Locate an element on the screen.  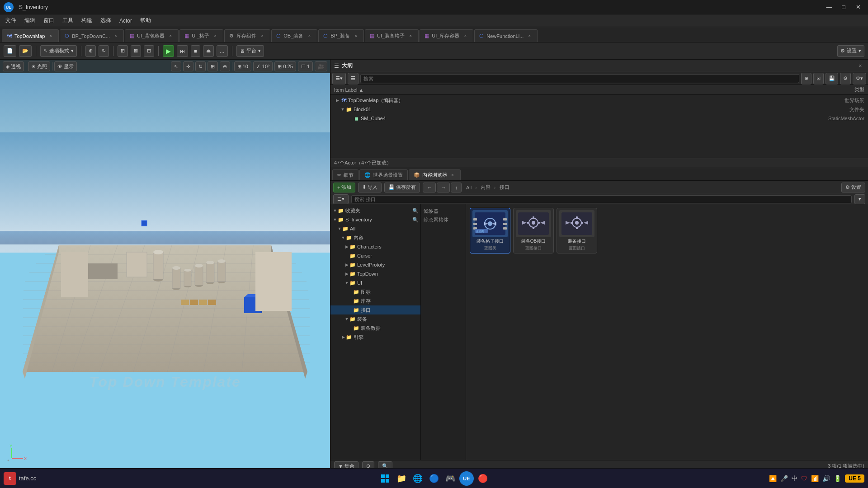
show-btn: 👁 显示 is located at coordinates (66, 66).